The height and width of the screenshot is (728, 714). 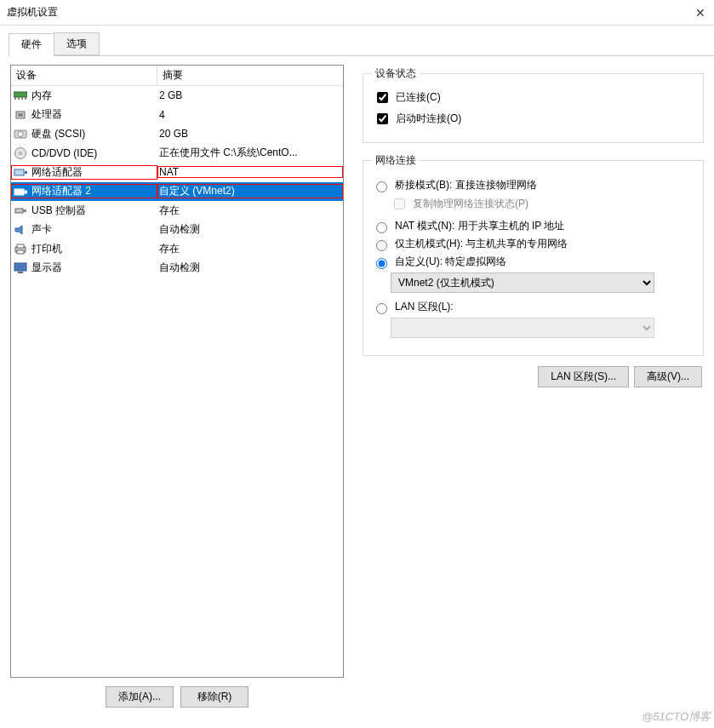 I want to click on lan-combo-row, so click(x=543, y=328).